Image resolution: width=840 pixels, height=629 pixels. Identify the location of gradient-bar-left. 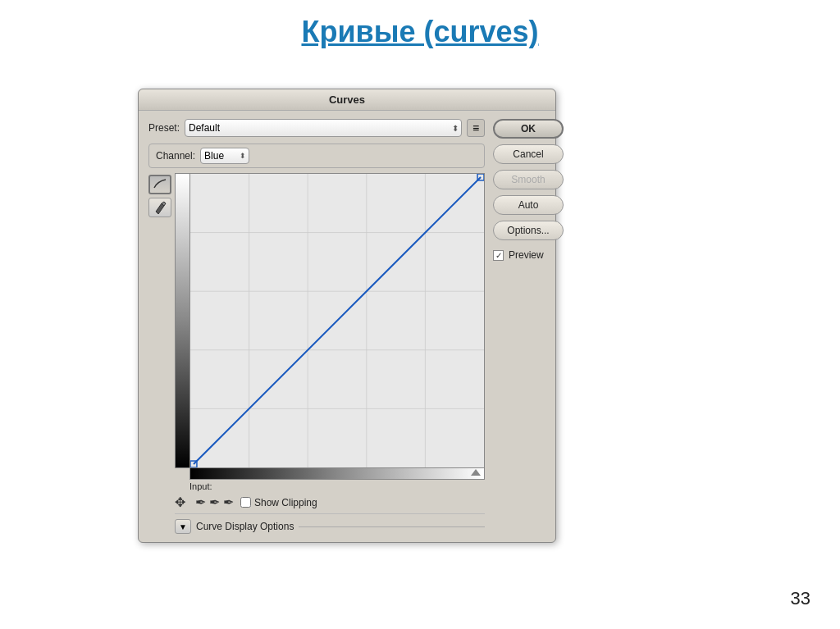
(182, 321).